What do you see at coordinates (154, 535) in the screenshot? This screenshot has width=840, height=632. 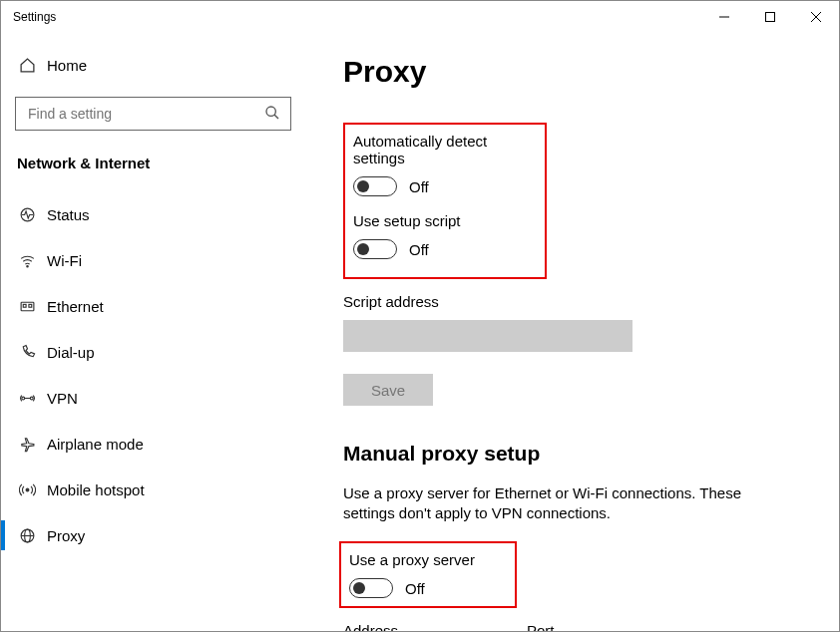 I see `sidebar-item-proxy: Proxy` at bounding box center [154, 535].